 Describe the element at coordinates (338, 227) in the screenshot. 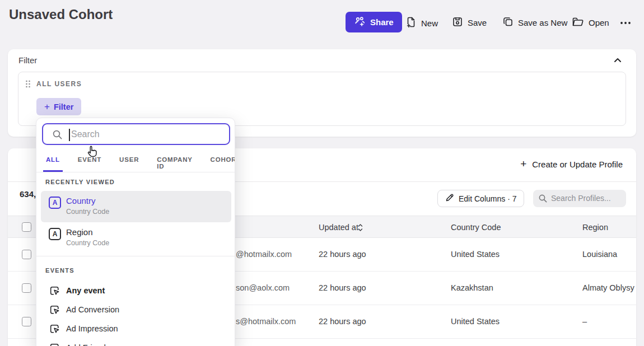

I see `column-header-updated-at: Updated at` at that location.